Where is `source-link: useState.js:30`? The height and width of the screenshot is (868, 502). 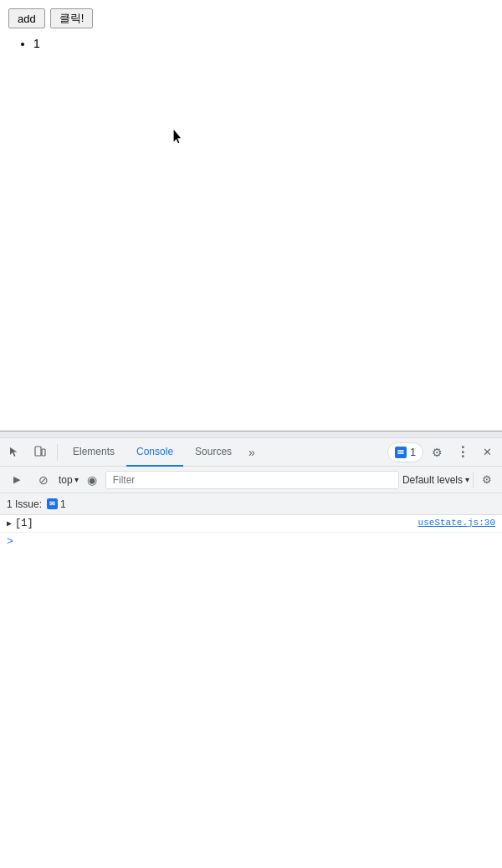 source-link: useState.js:30 is located at coordinates (457, 523).